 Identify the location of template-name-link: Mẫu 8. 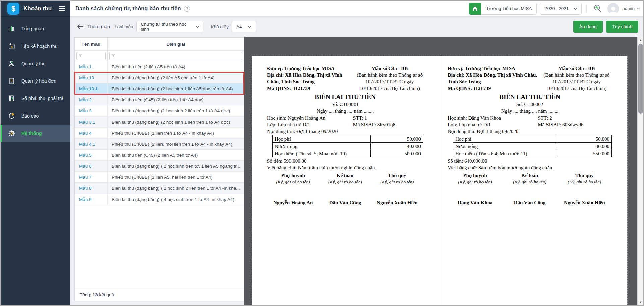
(91, 188).